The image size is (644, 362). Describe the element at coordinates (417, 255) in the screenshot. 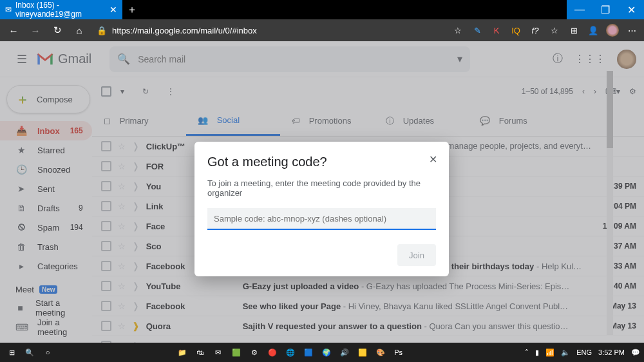

I see `join-button: Join` at that location.